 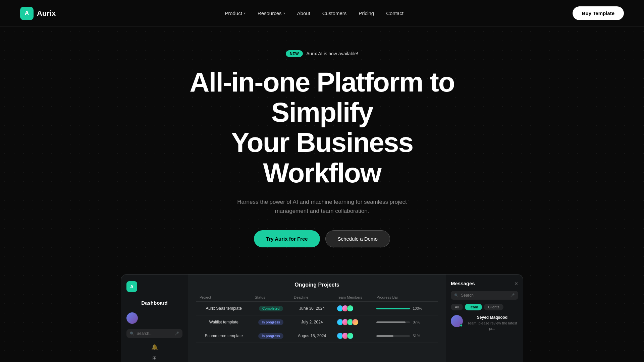 I want to click on dashboard-sidebar: A Dashboard 🔍 🎤 🔔 ⊞ Recent Activities Pr…, so click(x=155, y=318).